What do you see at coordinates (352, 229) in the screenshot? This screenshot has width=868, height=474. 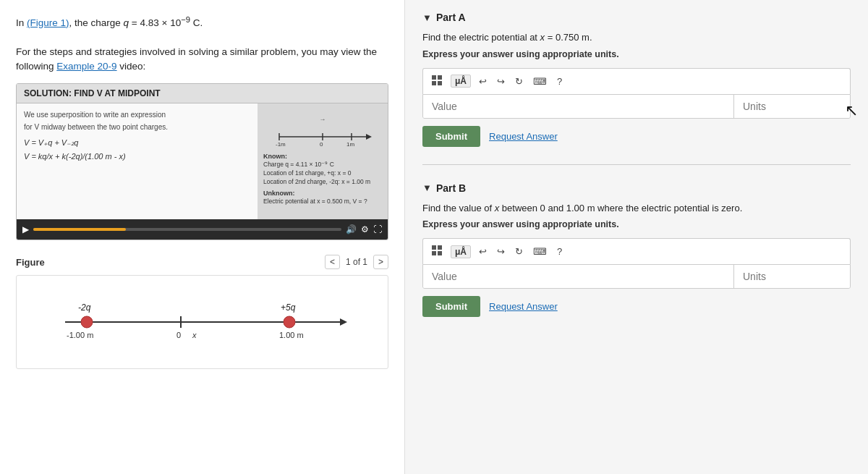 I see `volume-icon: 🔊` at bounding box center [352, 229].